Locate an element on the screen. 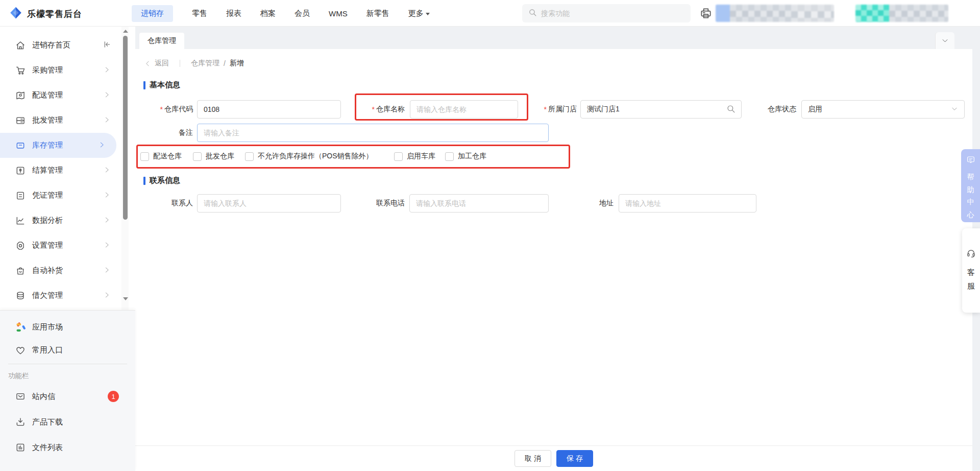 The width and height of the screenshot is (980, 471). cancel-button: 取 消 is located at coordinates (533, 459).